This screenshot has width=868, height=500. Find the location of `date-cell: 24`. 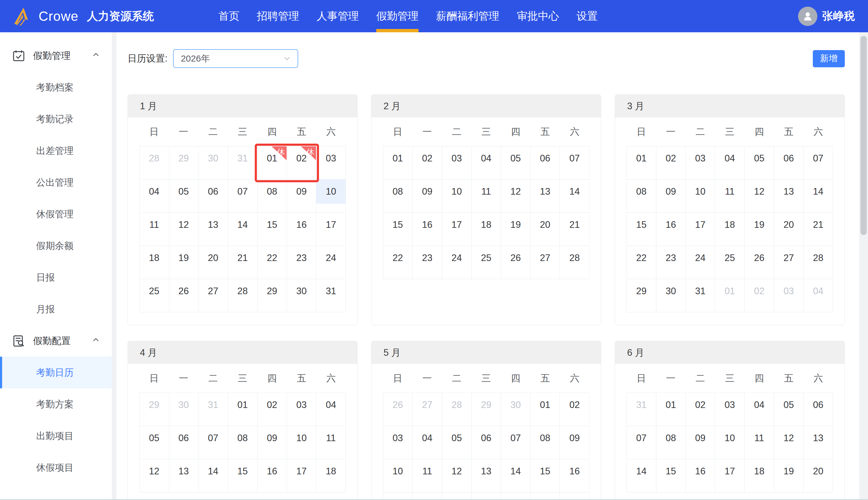

date-cell: 24 is located at coordinates (457, 262).